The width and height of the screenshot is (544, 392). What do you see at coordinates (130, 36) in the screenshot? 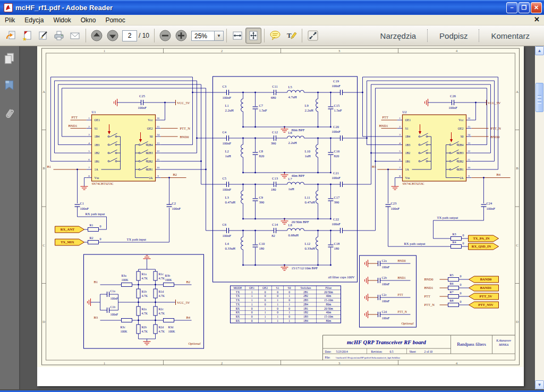
I see `page-number-input` at bounding box center [130, 36].